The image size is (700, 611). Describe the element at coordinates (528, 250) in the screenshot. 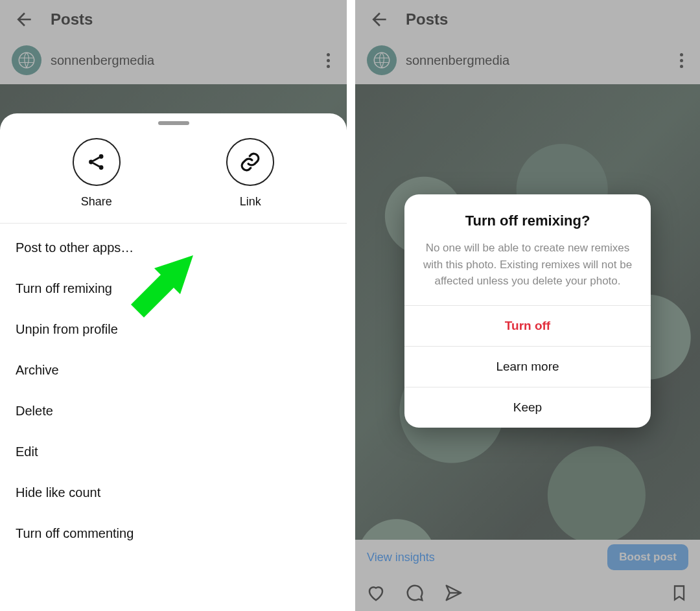

I see `dialog-body: Turn off remixing? No one will be able t…` at that location.